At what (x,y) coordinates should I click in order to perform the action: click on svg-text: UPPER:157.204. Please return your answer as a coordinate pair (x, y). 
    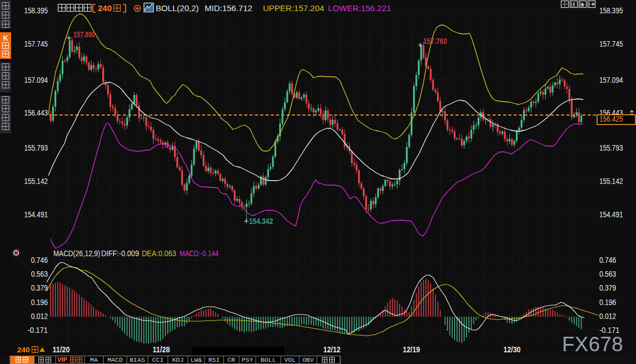
    Looking at the image, I should click on (294, 8).